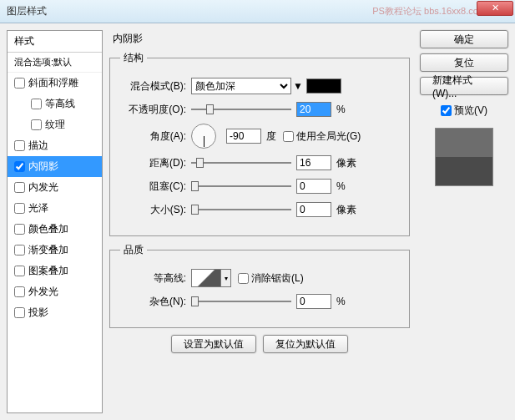  I want to click on opacity-label: 不透明度(O):, so click(155, 110).